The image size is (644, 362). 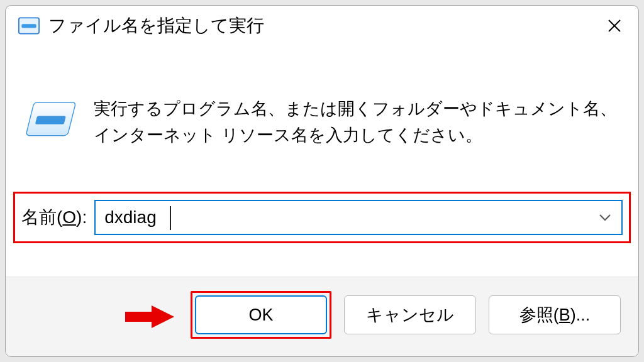 I want to click on arrow-annotation-icon, so click(x=150, y=317).